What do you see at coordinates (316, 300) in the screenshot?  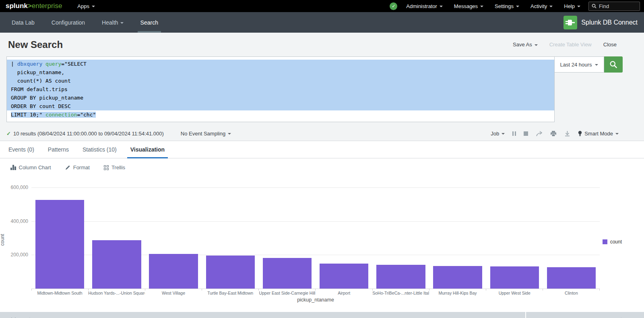 I see `x-axis-title: pickup_ntaname` at bounding box center [316, 300].